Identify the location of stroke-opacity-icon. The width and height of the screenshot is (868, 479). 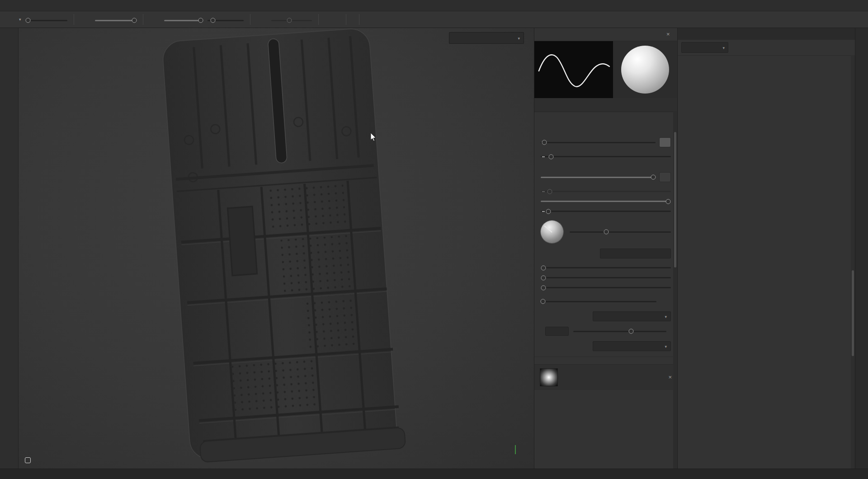
(155, 19).